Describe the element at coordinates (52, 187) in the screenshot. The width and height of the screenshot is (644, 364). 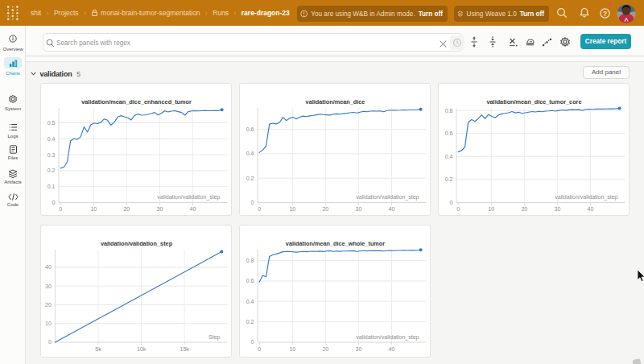
I see `svg-text: 0.1` at that location.